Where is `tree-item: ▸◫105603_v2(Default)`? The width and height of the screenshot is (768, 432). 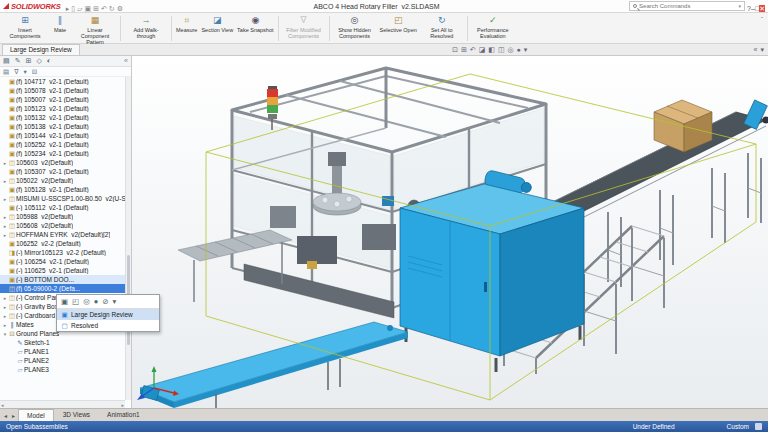
tree-item: ▸◫105603_v2(Default) is located at coordinates (62, 162).